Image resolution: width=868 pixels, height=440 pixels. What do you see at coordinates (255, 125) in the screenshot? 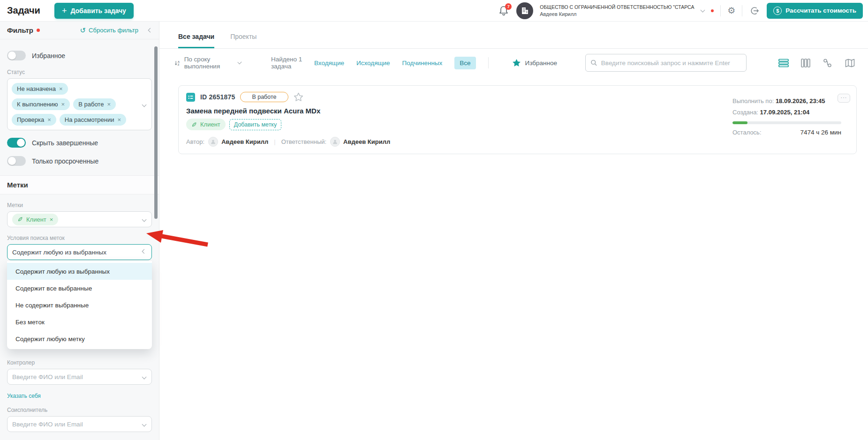
I see `add-label-button: Добавить метку` at bounding box center [255, 125].